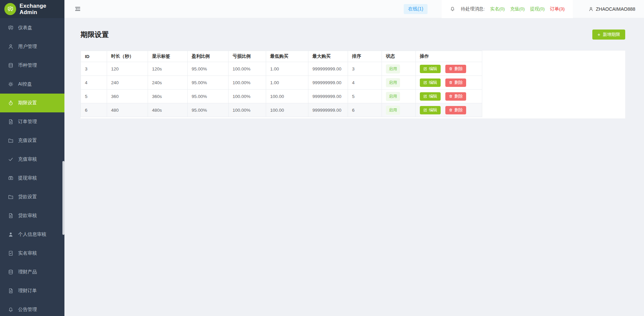 The width and height of the screenshot is (644, 316). I want to click on sidebar-item-dashboard: 仪表盘, so click(32, 28).